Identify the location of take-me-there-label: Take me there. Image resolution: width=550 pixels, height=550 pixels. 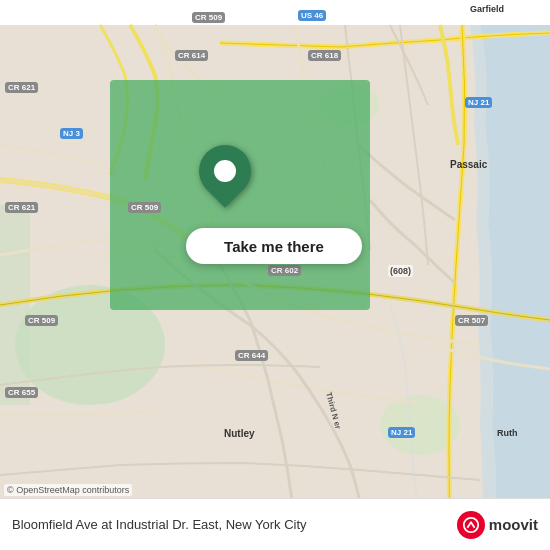
(274, 246).